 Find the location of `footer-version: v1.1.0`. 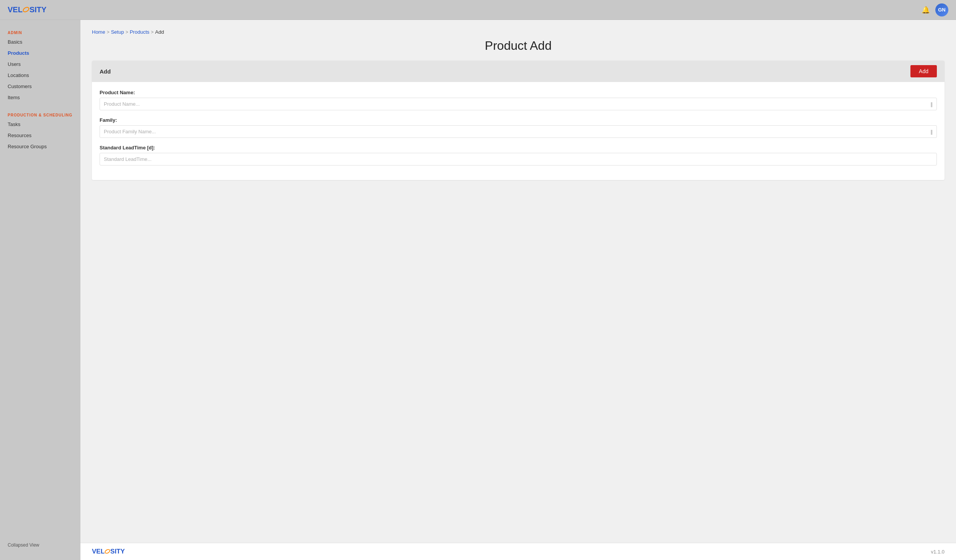

footer-version: v1.1.0 is located at coordinates (938, 552).